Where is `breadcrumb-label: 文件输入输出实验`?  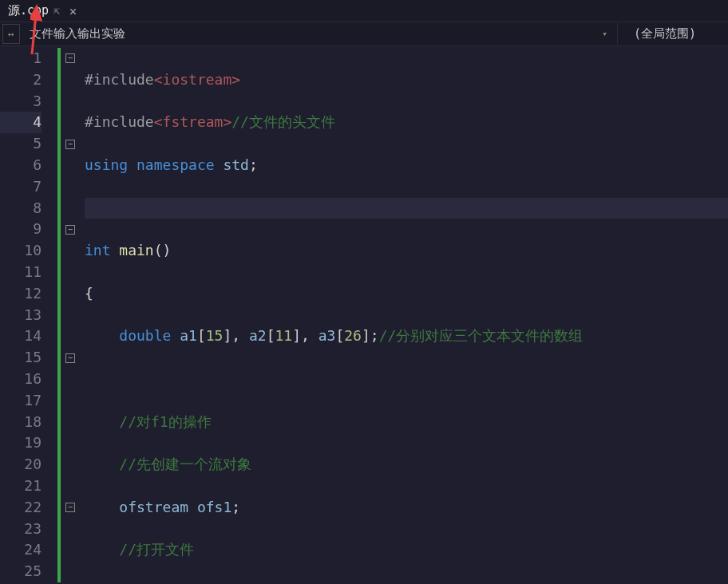 breadcrumb-label: 文件输入输出实验 is located at coordinates (77, 34).